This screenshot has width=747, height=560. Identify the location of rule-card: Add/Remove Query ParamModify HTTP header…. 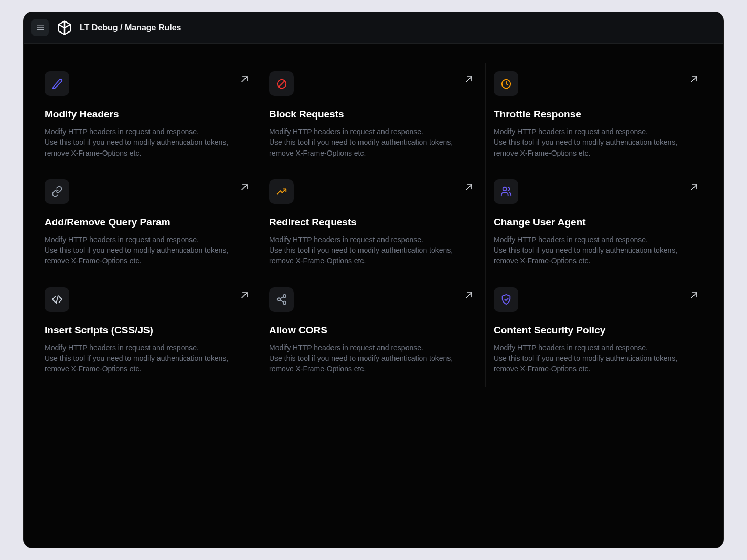
(149, 225).